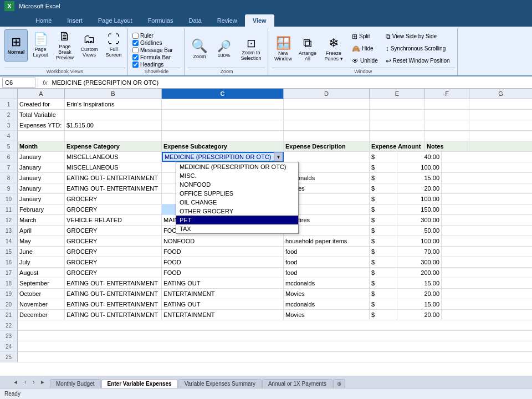 The height and width of the screenshot is (399, 532). What do you see at coordinates (220, 383) in the screenshot?
I see `sheet-tab-variable-summary: Variable Expenses Summary` at bounding box center [220, 383].